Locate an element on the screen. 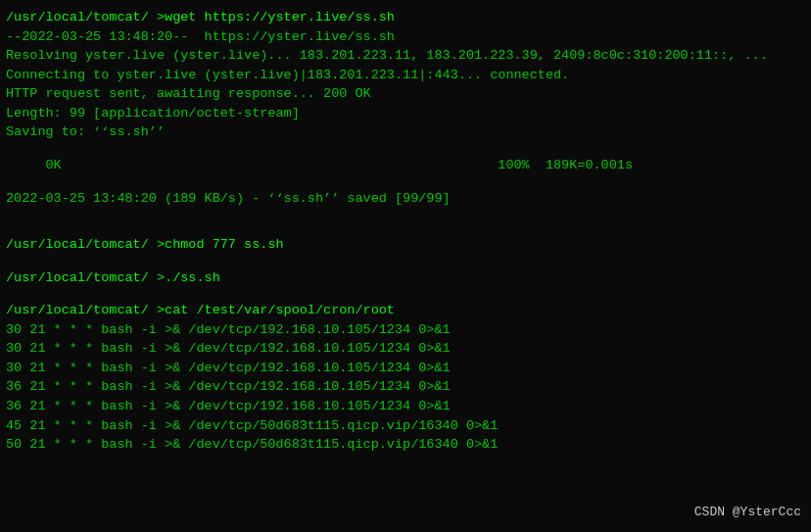  terminal-line: 2022-03-25 13:48:20 (189 KB/s) - ‘‘ss.sh… is located at coordinates (406, 199).